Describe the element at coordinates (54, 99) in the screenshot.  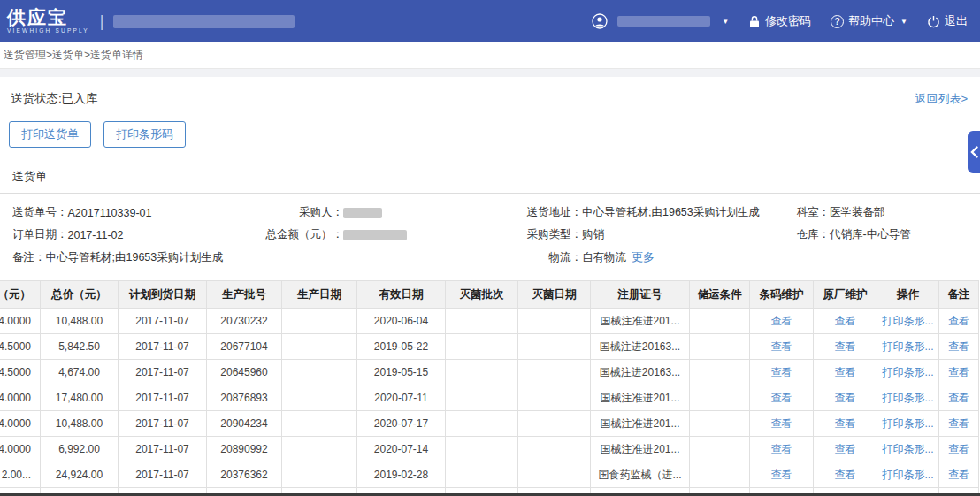
I see `delivery-status: 送货状态:已入库` at that location.